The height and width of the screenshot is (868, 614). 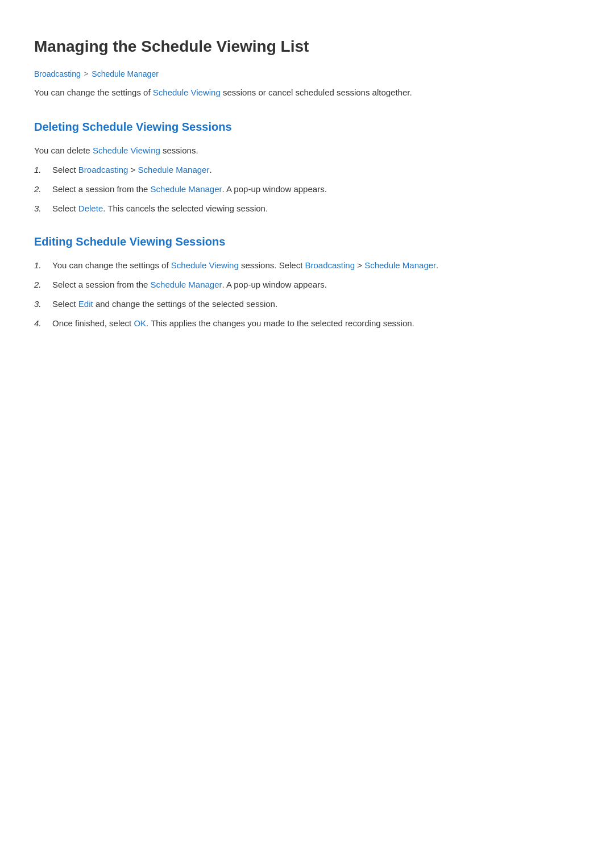 I want to click on edit-step-4-ok: OK, so click(x=140, y=323).